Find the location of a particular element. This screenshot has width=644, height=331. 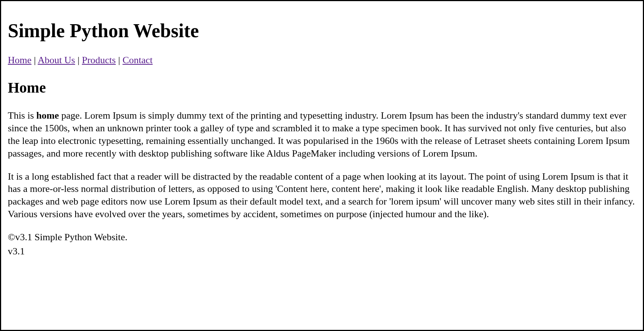

nav-link-about: About Us is located at coordinates (56, 60).